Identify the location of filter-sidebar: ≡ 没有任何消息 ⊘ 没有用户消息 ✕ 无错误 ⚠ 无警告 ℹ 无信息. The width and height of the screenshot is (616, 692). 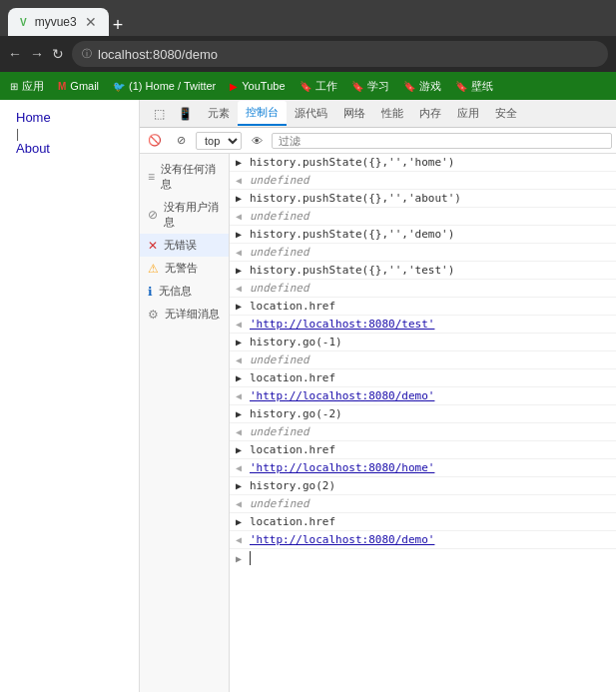
(185, 423).